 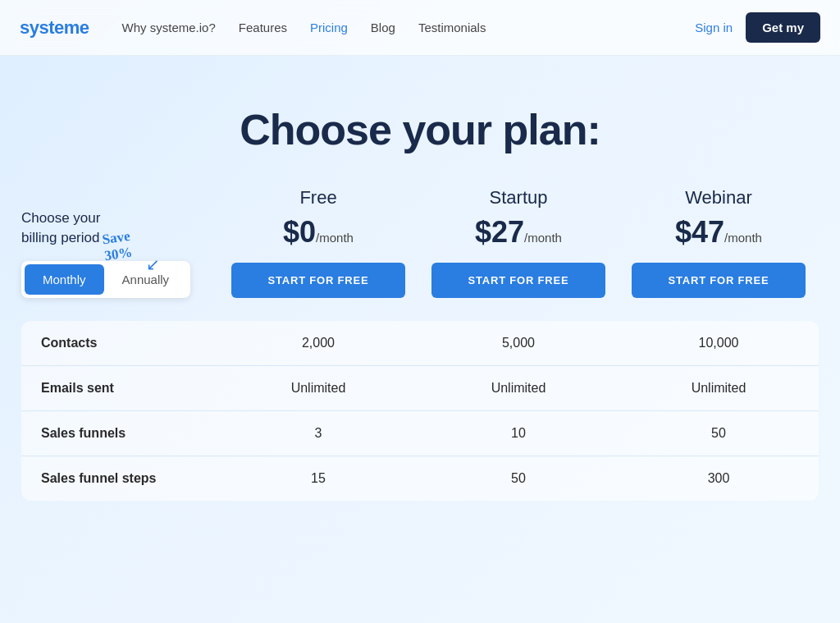 I want to click on plan-webinar-cta: START FOR FREE, so click(x=719, y=281).